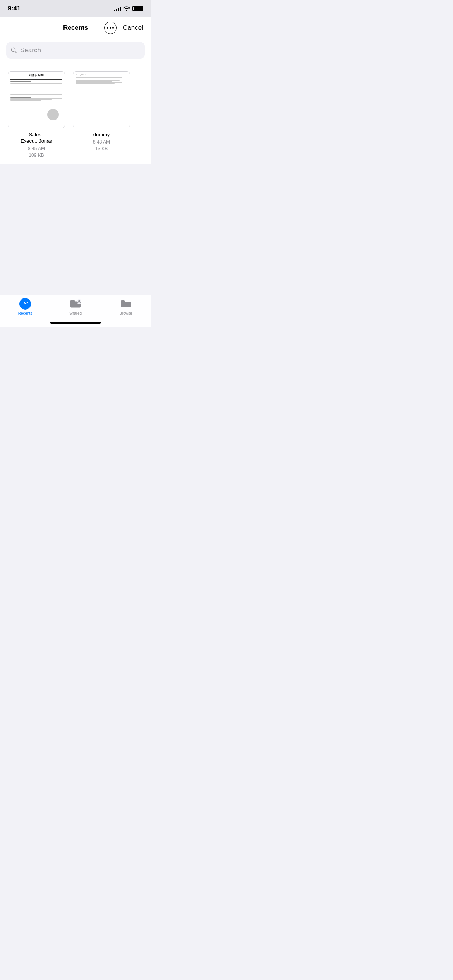  I want to click on status-icons, so click(129, 9).